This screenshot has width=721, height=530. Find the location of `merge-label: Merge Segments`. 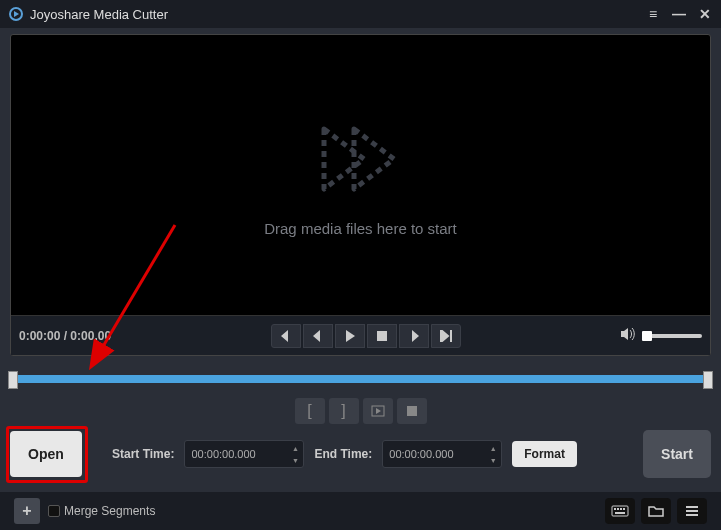

merge-label: Merge Segments is located at coordinates (110, 511).